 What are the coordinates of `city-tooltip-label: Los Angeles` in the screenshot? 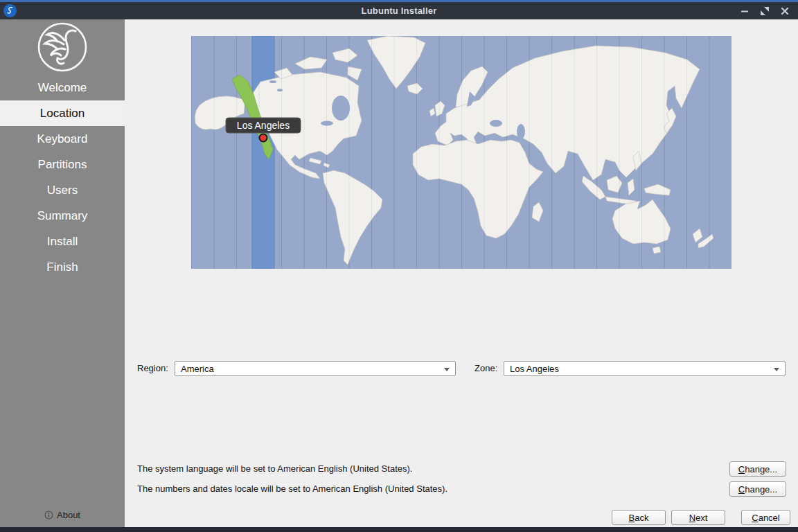 It's located at (263, 125).